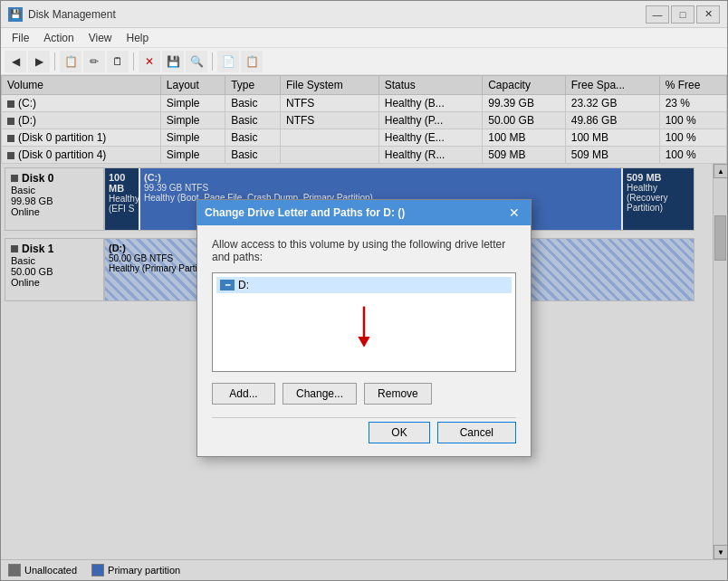  What do you see at coordinates (118, 62) in the screenshot?
I see `toolbar-btn-3: 🗒` at bounding box center [118, 62].